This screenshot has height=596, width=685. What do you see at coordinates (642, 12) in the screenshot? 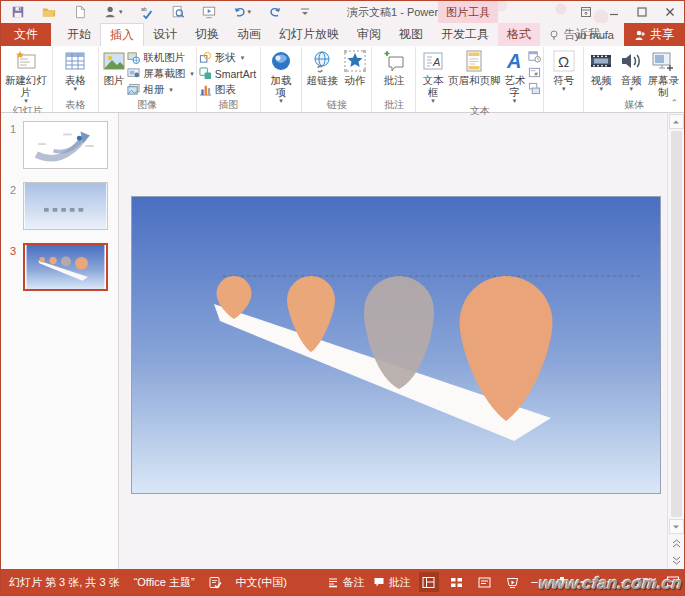
I see `maximize-button` at bounding box center [642, 12].